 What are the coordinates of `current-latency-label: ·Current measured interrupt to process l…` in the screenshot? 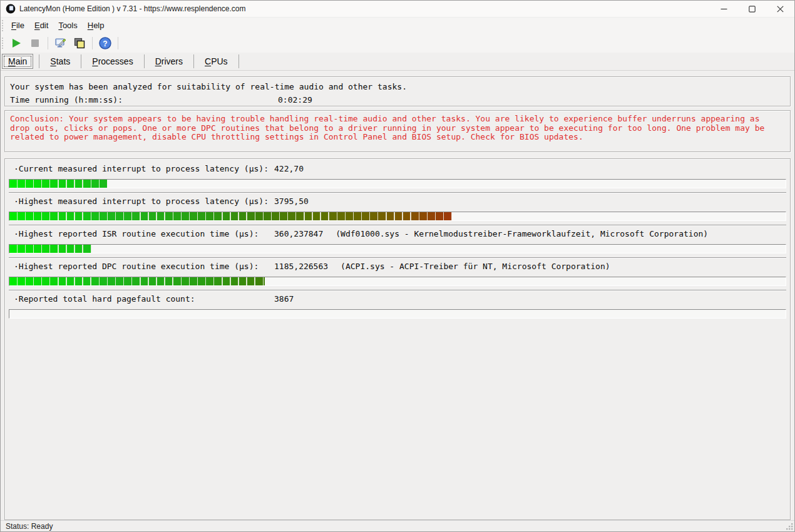 It's located at (141, 169).